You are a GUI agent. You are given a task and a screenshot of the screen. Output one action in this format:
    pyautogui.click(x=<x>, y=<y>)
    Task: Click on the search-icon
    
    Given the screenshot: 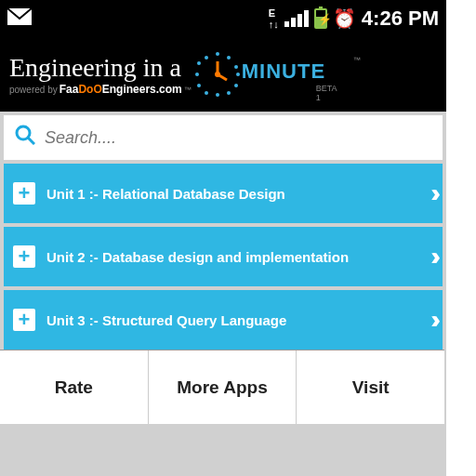 What is the action you would take?
    pyautogui.click(x=25, y=138)
    